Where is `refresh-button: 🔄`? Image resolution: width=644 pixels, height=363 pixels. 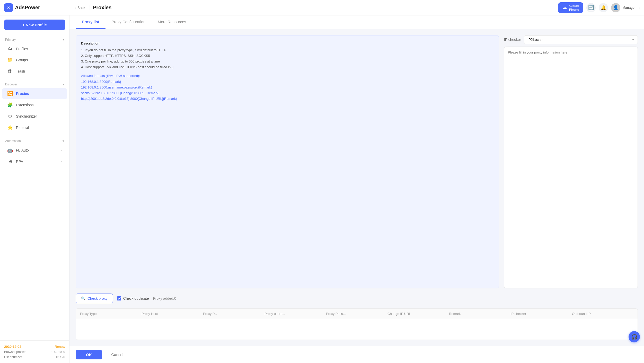
refresh-button: 🔄 is located at coordinates (591, 8).